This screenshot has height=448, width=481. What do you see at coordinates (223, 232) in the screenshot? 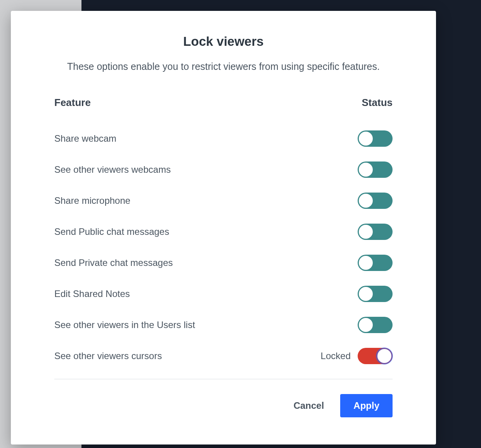
I see `feature-row: Send Public chat messages` at bounding box center [223, 232].